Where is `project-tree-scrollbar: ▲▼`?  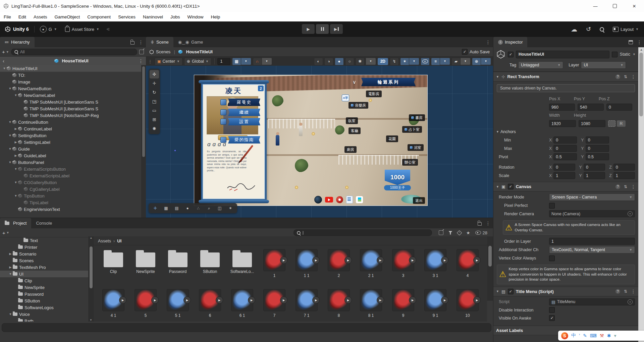
project-tree-scrollbar: ▲▼ is located at coordinates (91, 279).